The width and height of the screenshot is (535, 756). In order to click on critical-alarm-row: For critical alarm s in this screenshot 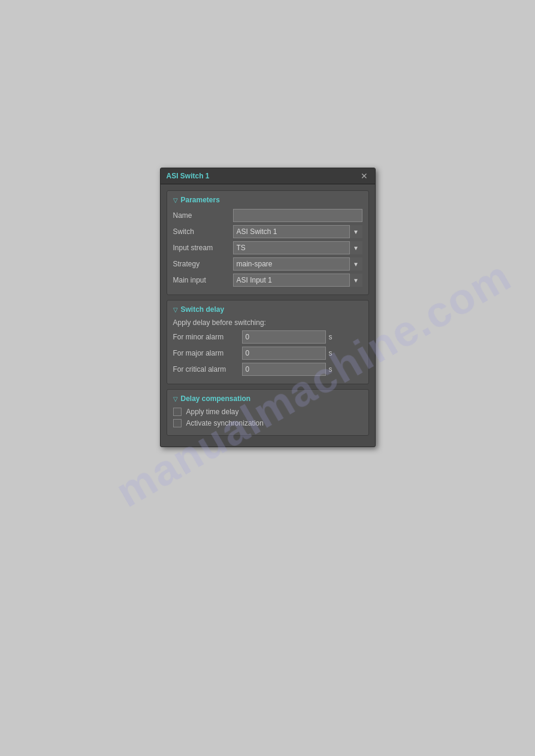, I will do `click(268, 369)`.